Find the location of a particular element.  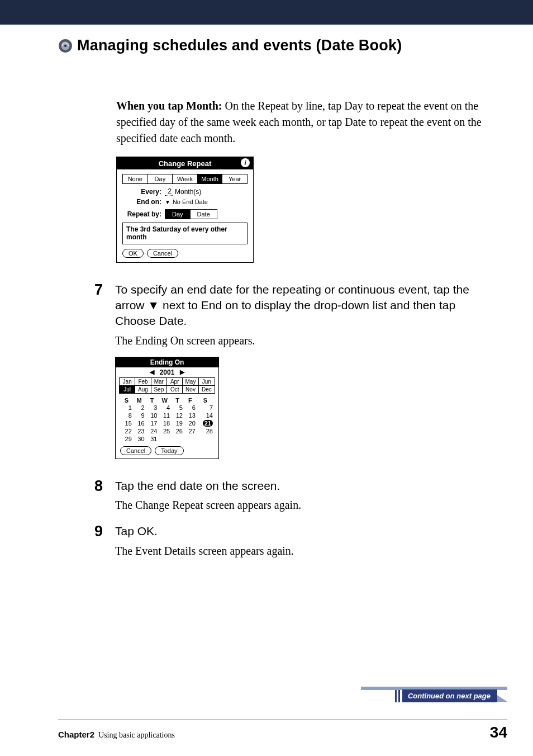

tab-week: Week is located at coordinates (185, 179).